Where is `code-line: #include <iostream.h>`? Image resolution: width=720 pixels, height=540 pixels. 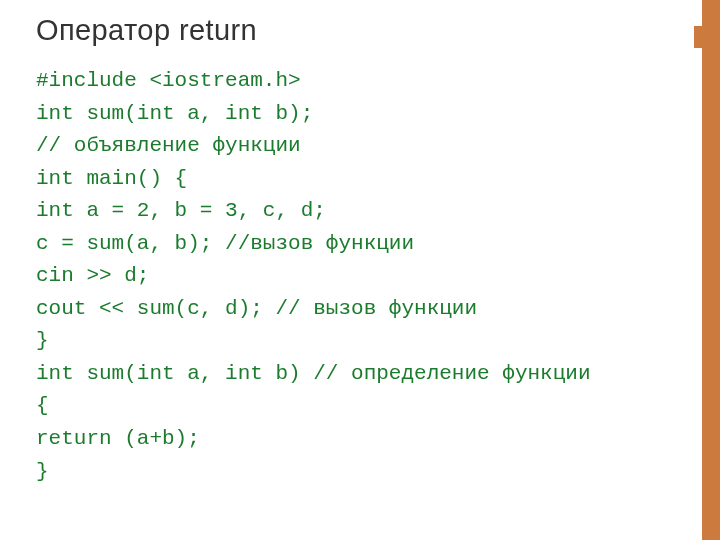
code-line: #include <iostream.h> is located at coordinates (168, 80).